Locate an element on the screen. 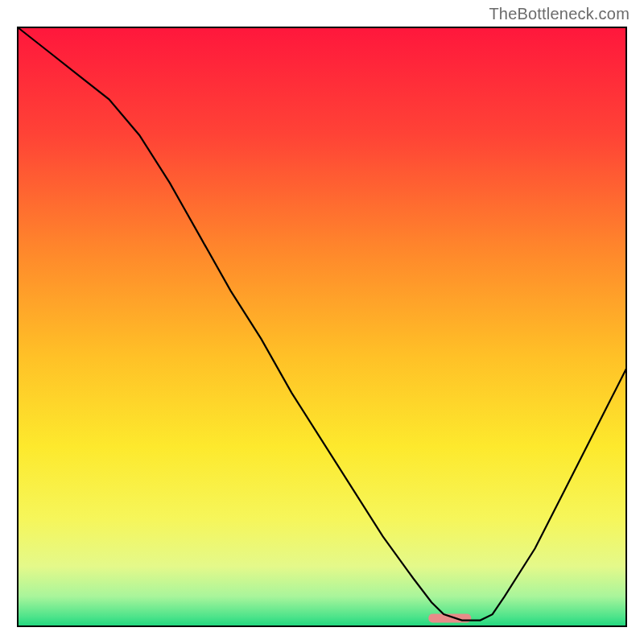  optimal-marker is located at coordinates (449, 618).